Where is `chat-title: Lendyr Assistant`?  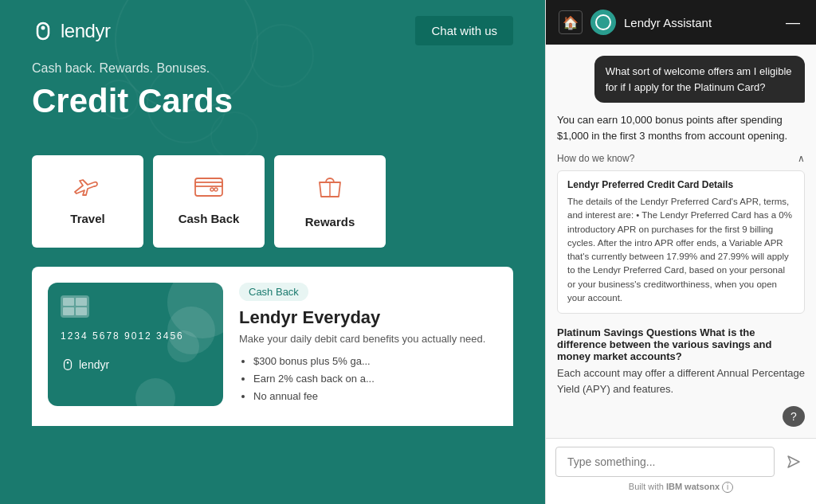 chat-title: Lendyr Assistant is located at coordinates (700, 22).